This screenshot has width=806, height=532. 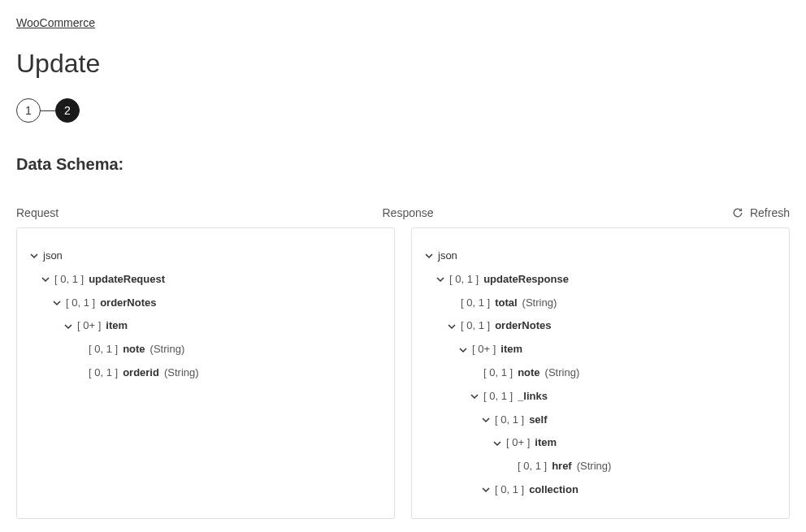 I want to click on node-label: self, so click(x=538, y=421).